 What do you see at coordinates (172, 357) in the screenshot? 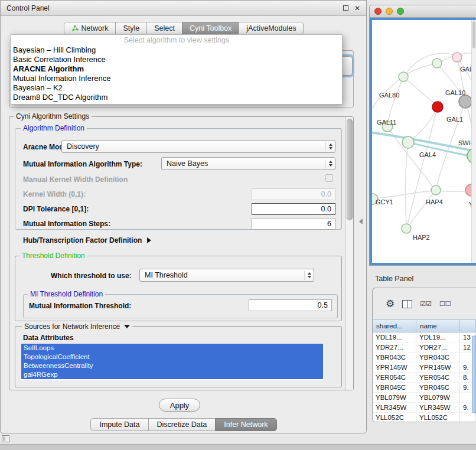
I see `attribute-item-selected: TopologicalCoefficient` at bounding box center [172, 357].